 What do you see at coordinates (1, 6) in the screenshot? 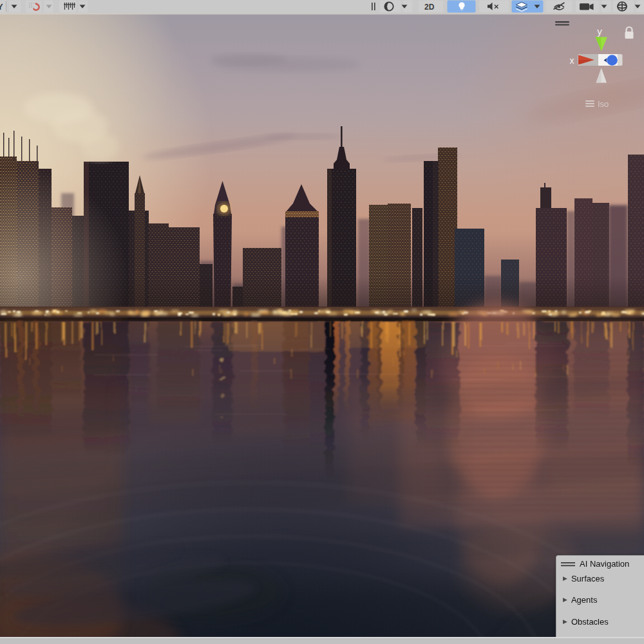
I see `svg-text: Y` at bounding box center [1, 6].